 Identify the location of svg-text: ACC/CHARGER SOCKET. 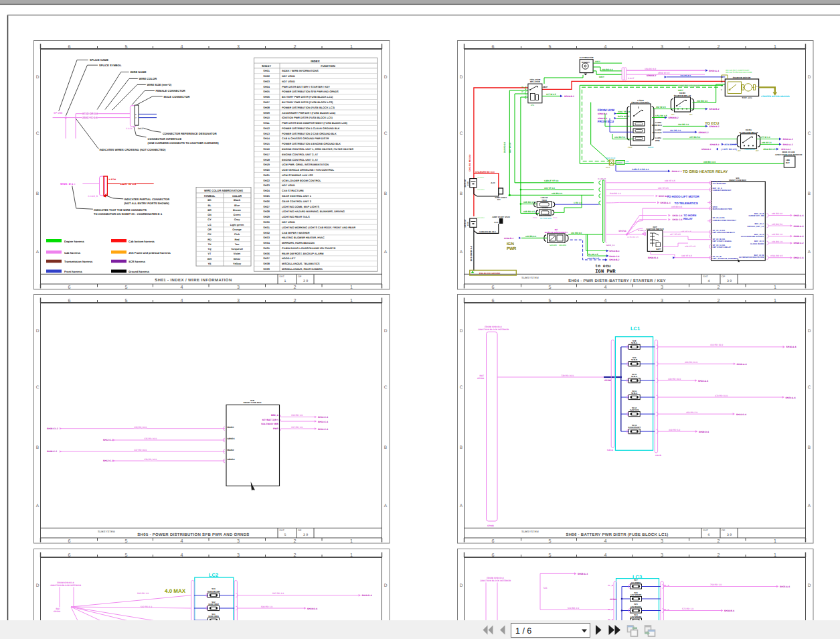
(752, 236).